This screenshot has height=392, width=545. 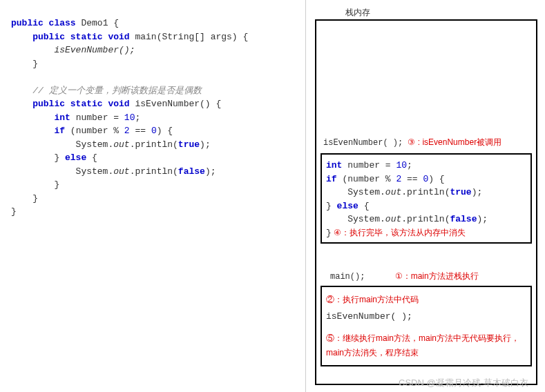 I want to click on keyword: public class, so click(x=44, y=23).